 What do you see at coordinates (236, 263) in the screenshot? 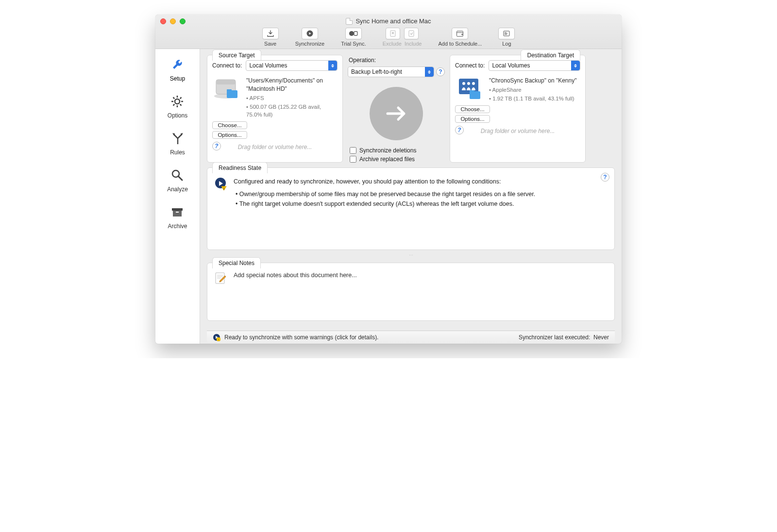
I see `notes-tab-label: Special Notes` at bounding box center [236, 263].